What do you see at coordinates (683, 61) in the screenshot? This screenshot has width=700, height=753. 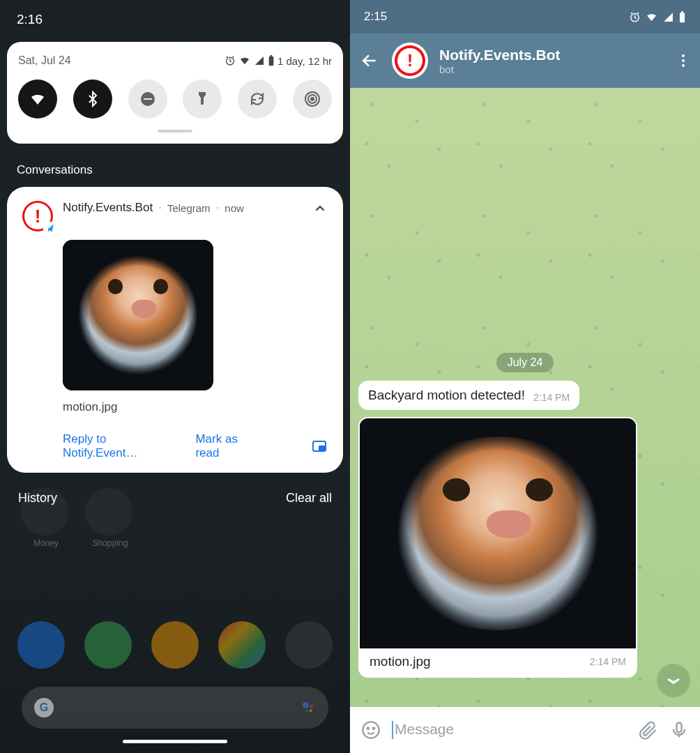 I see `more-button` at bounding box center [683, 61].